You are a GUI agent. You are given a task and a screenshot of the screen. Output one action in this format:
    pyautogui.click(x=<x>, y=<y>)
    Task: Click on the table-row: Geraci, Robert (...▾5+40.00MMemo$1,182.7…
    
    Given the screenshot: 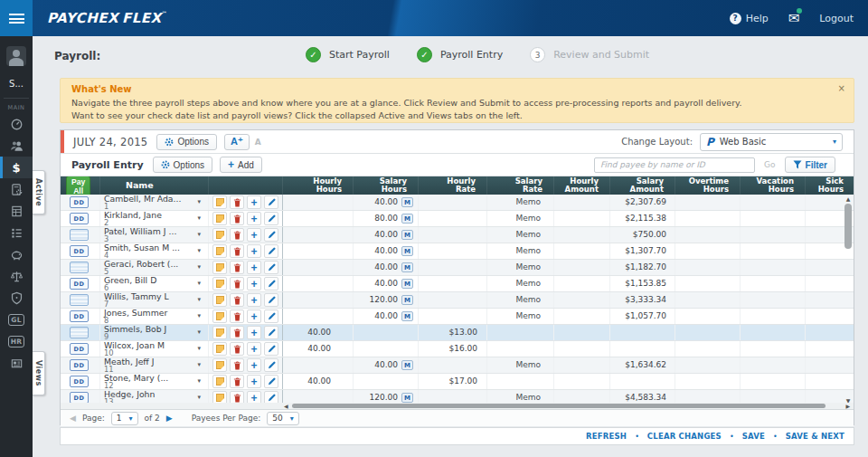 What is the action you would take?
    pyautogui.click(x=458, y=268)
    